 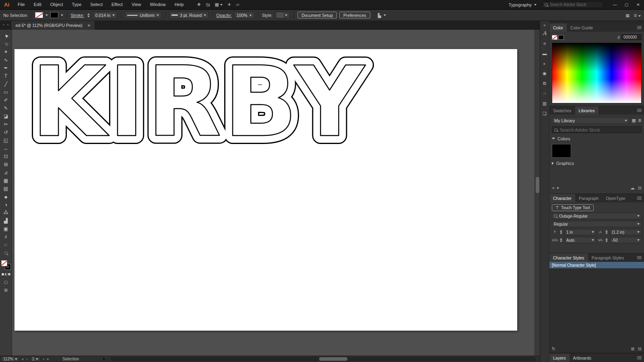 I want to click on style-list-item: [Normal Character Style], so click(x=597, y=265).